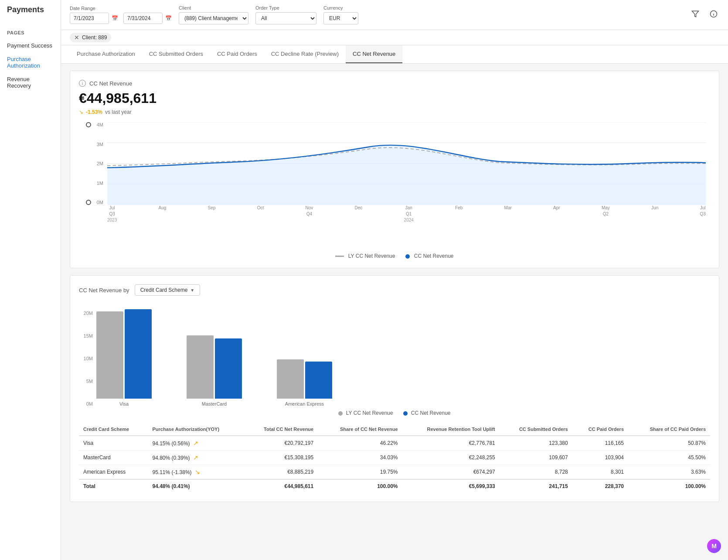 The image size is (728, 560). Describe the element at coordinates (281, 443) in the screenshot. I see `visa-revenue: €20,792,197` at that location.